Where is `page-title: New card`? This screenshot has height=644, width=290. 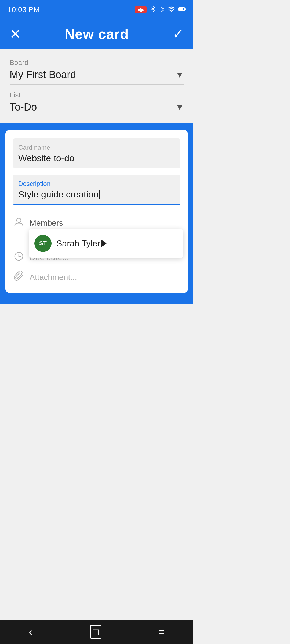 page-title: New card is located at coordinates (97, 34).